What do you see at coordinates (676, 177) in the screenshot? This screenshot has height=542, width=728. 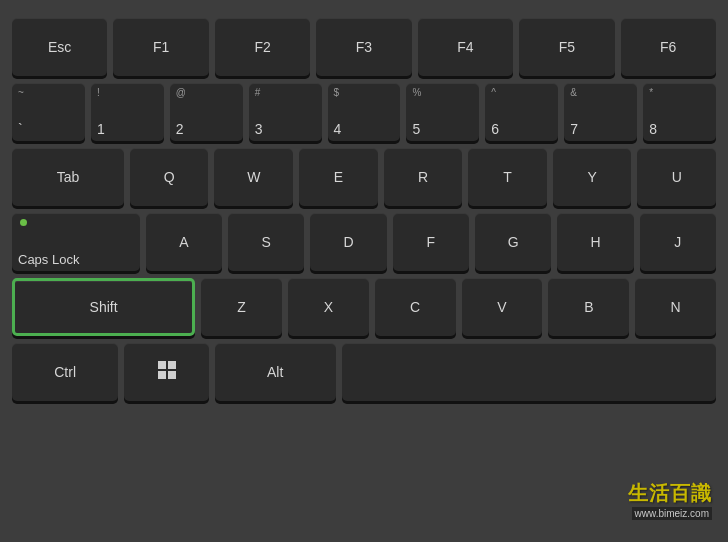 I see `key-u: U` at bounding box center [676, 177].